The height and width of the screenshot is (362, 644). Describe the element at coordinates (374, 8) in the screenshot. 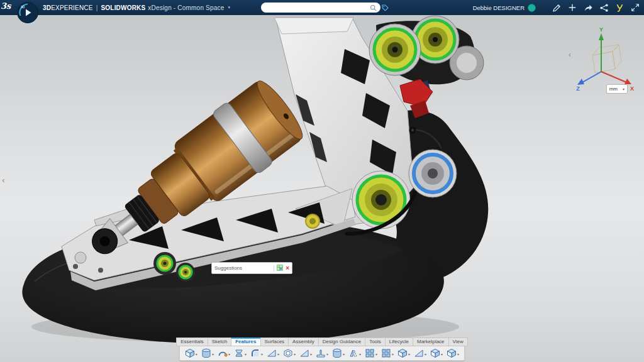

I see `search-icon` at that location.